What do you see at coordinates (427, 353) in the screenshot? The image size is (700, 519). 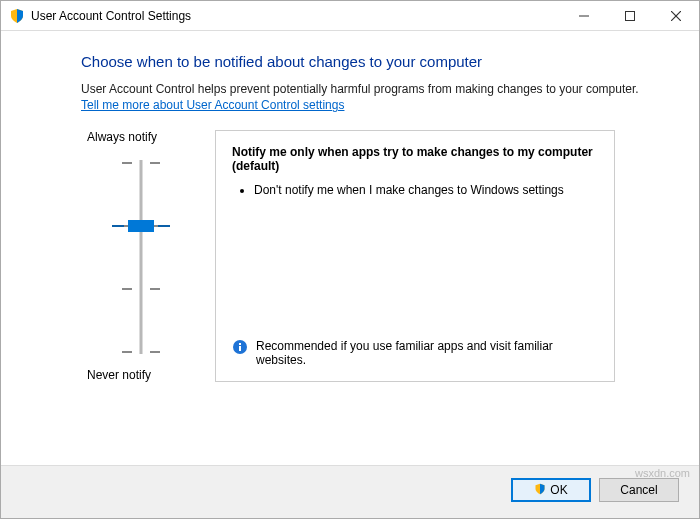 I see `recommendation-text: Recommended if you use familiar apps and…` at bounding box center [427, 353].